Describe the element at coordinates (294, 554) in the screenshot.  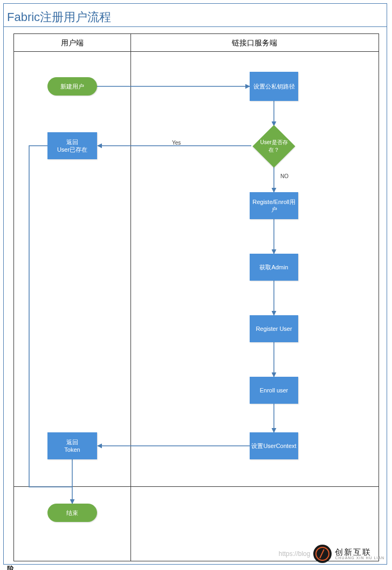
I see `watermark-url: https://blog` at that location.